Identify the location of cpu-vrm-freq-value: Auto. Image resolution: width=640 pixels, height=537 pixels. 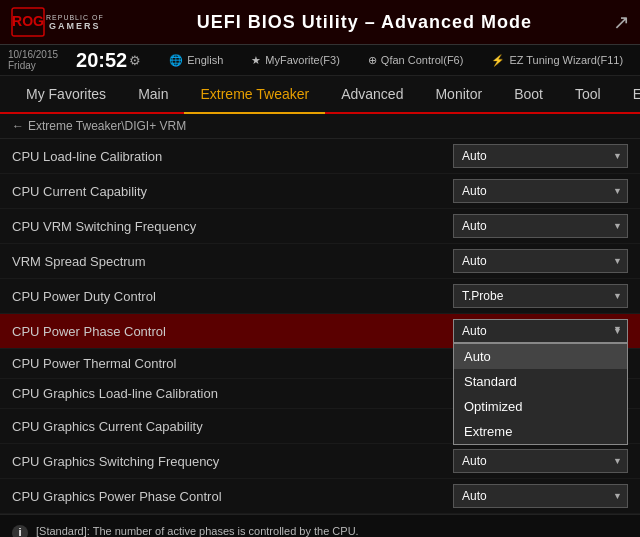
(540, 226).